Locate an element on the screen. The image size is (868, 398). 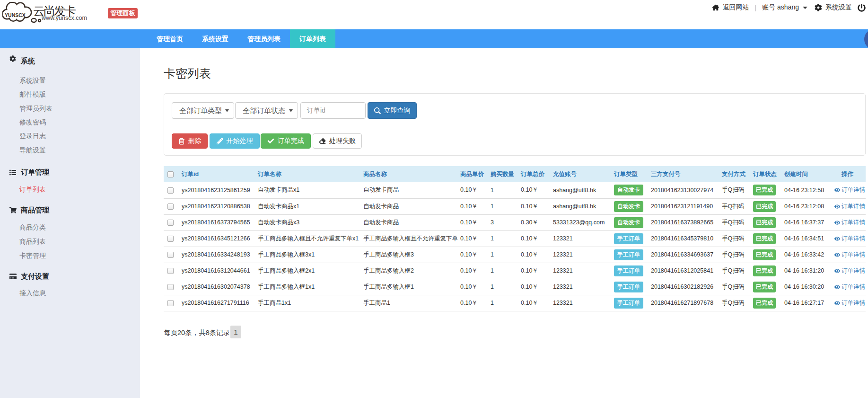
svg-text: YUNSCX is located at coordinates (15, 15).